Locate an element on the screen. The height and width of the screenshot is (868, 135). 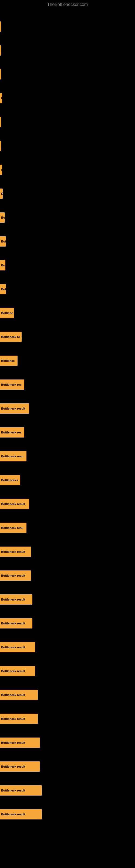
bar-row: Bottleneck re is located at coordinates (68, 337).